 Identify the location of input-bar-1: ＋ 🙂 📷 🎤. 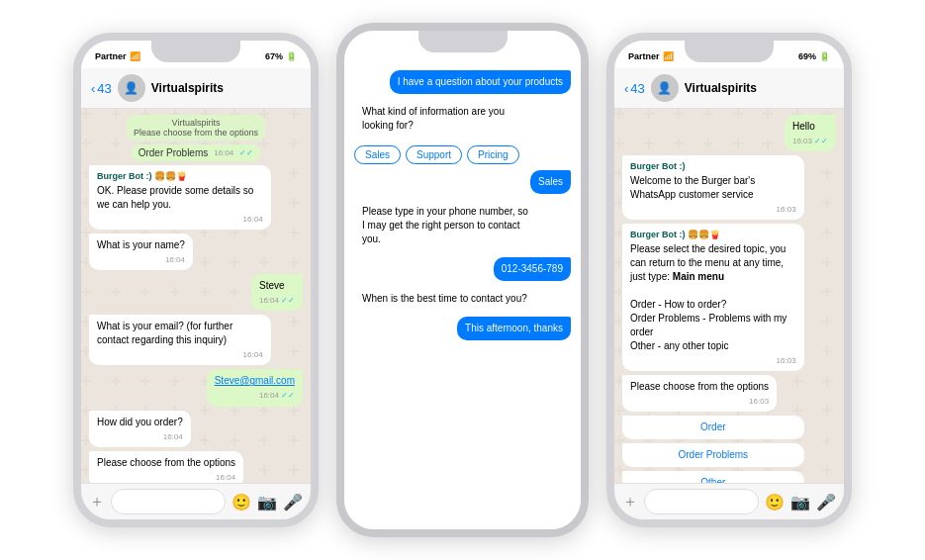
(196, 501).